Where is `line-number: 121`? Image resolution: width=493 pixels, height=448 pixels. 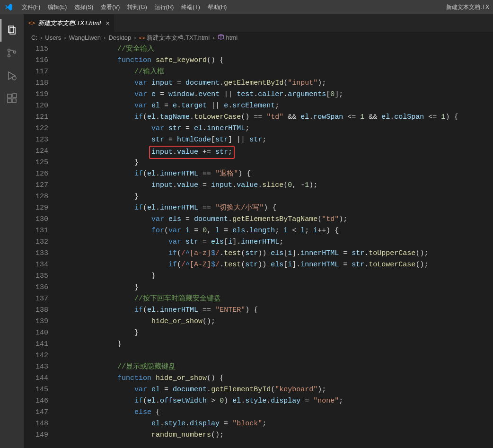 line-number: 121 is located at coordinates (36, 117).